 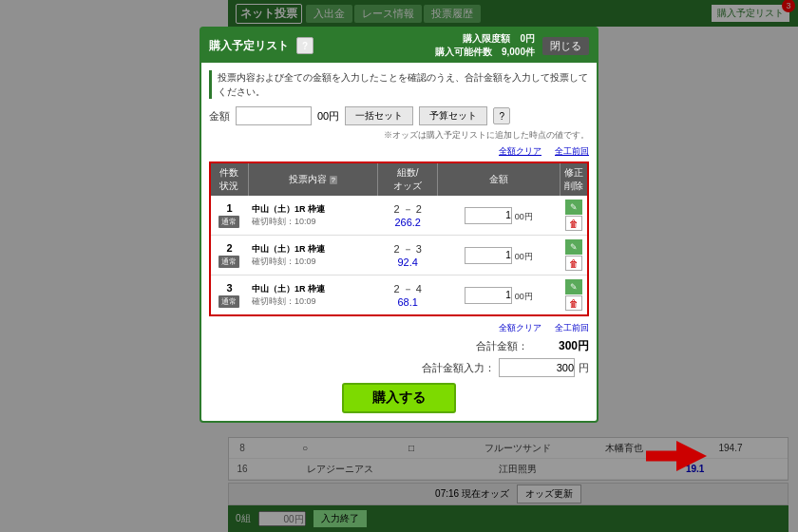 I want to click on row-number: 1, so click(x=229, y=208).